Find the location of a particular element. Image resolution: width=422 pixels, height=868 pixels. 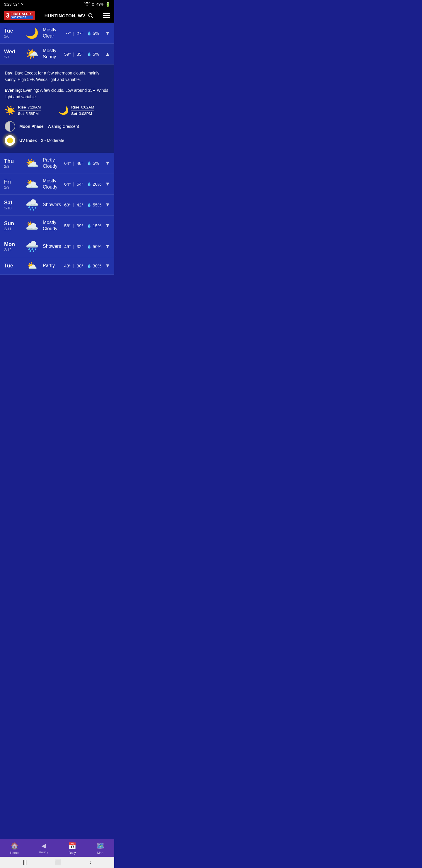

day-date: 2/6 is located at coordinates (13, 36).